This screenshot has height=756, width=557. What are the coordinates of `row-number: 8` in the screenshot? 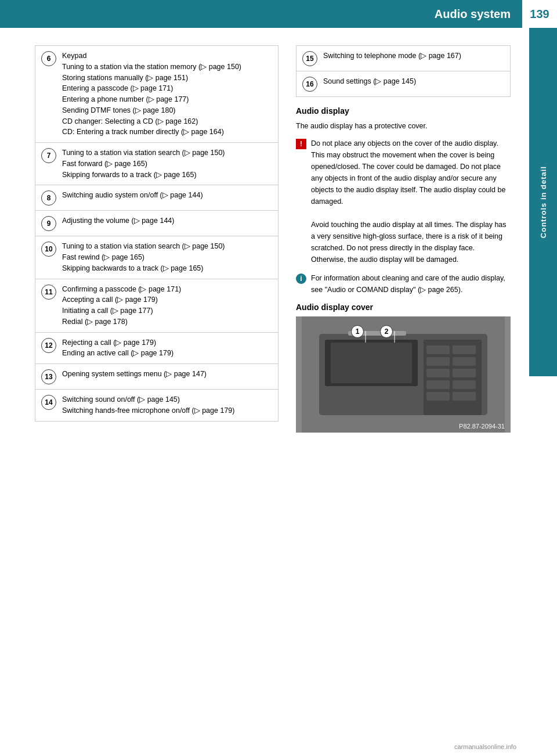 It's located at (49, 198).